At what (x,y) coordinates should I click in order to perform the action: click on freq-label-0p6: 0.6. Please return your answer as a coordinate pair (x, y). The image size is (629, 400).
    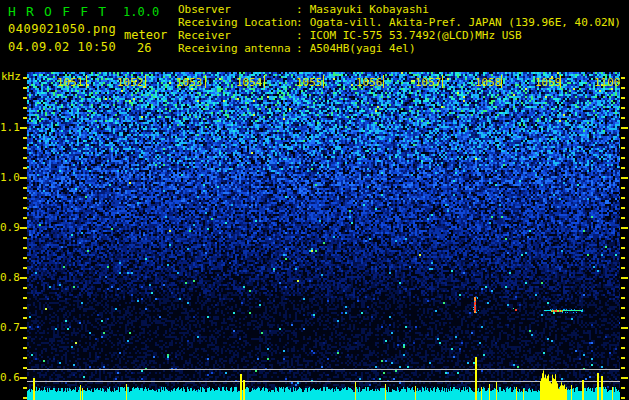
    Looking at the image, I should click on (10, 378).